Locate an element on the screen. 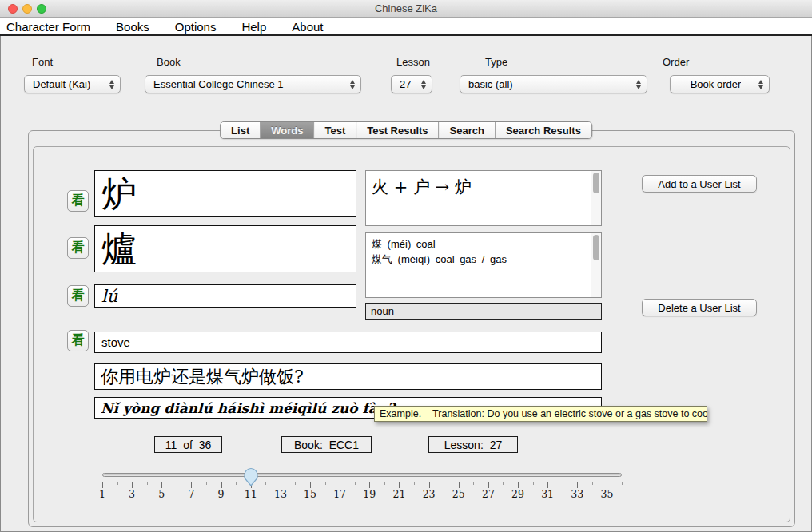 This screenshot has width=812, height=532. slider-tick-label: 33 is located at coordinates (577, 494).